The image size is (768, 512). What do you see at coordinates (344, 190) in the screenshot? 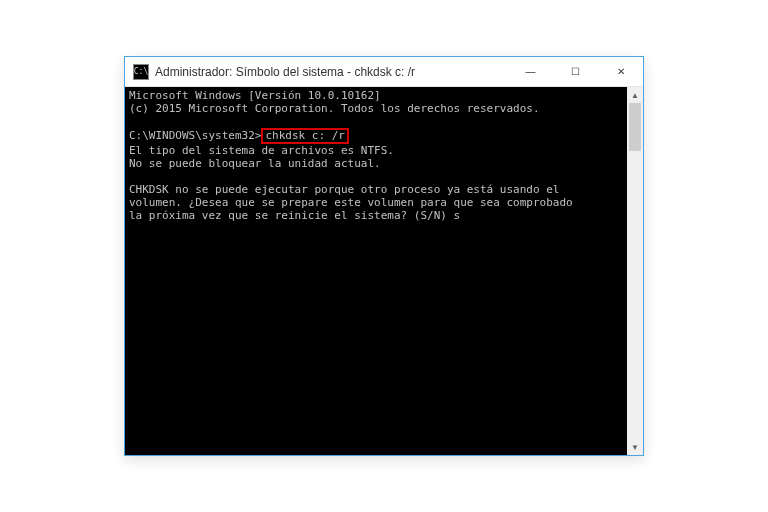
I see `line-msg1: CHKDSK no se puede ejecutar porque otro …` at bounding box center [344, 190].